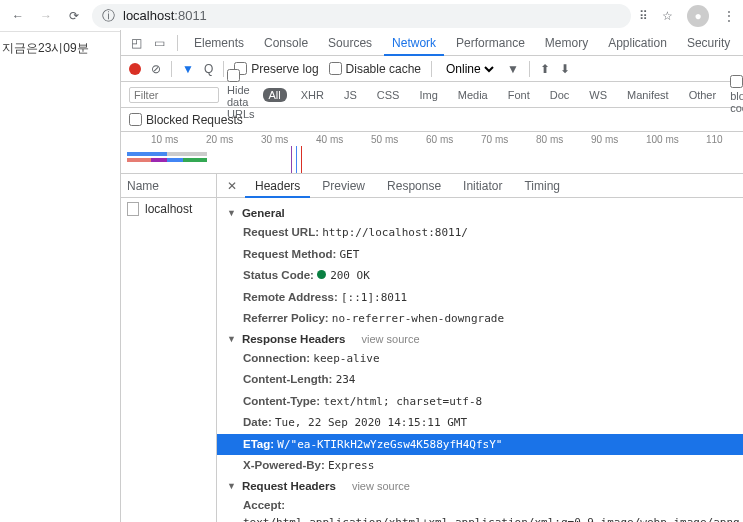 The image size is (743, 522). I want to click on profile-icon: ●, so click(698, 16).